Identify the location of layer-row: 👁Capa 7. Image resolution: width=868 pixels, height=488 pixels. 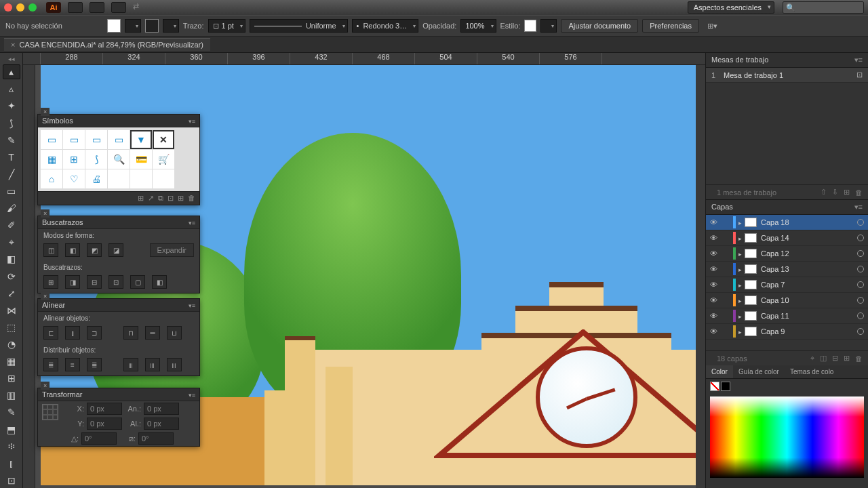
(787, 285).